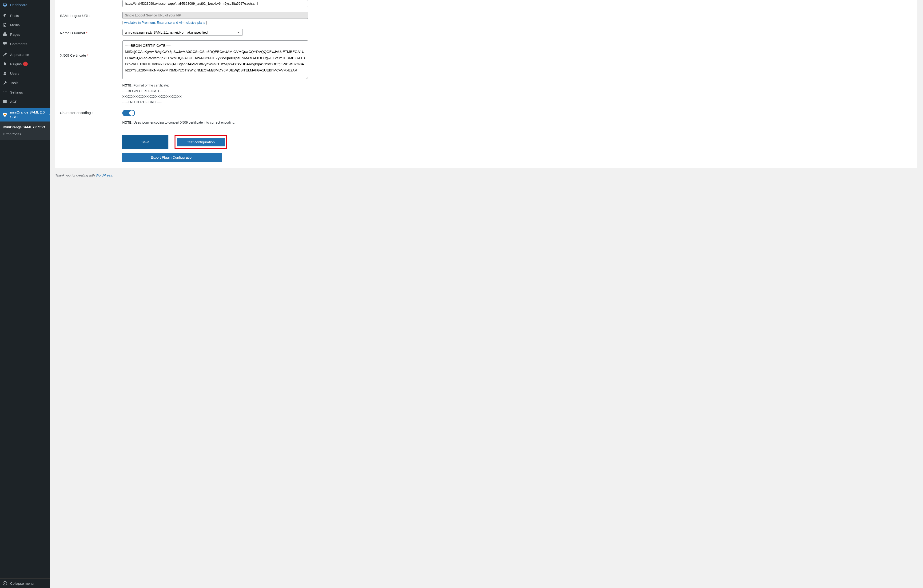 The width and height of the screenshot is (923, 588). I want to click on pages-icon, so click(5, 34).